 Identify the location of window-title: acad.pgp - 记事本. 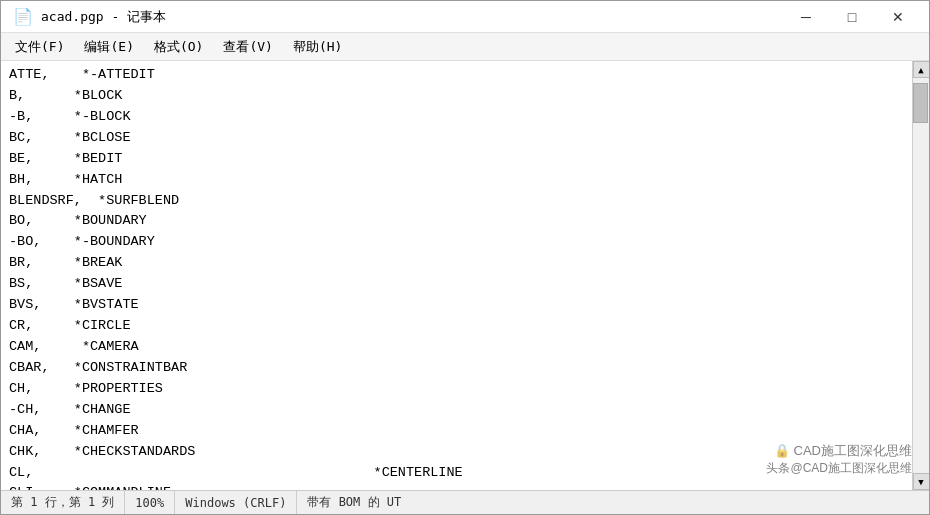
(104, 17).